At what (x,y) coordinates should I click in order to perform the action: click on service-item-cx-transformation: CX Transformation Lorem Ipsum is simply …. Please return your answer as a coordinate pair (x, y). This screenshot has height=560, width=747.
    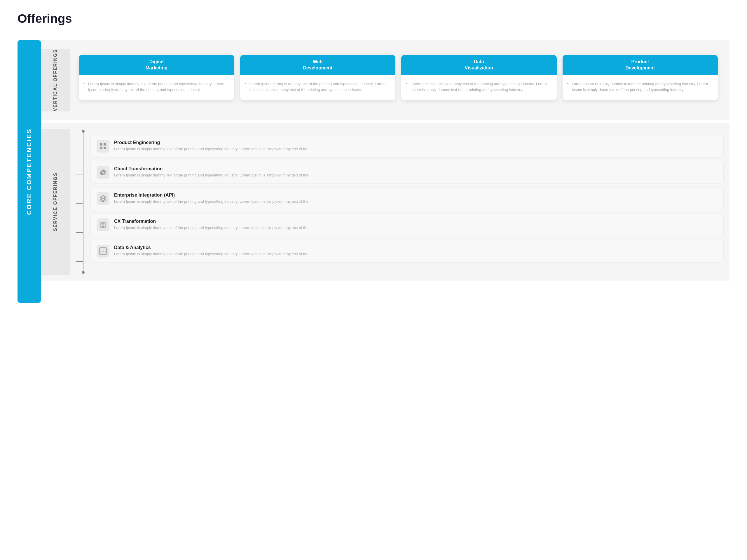
    Looking at the image, I should click on (407, 225).